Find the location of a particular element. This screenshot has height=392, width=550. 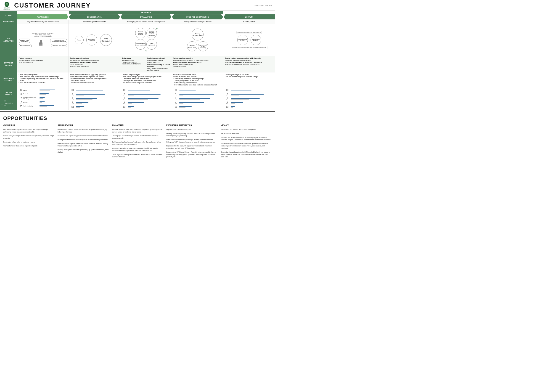

opp-purchase-item-2: Send account/transactional messages (Par… is located at coordinates (192, 141).